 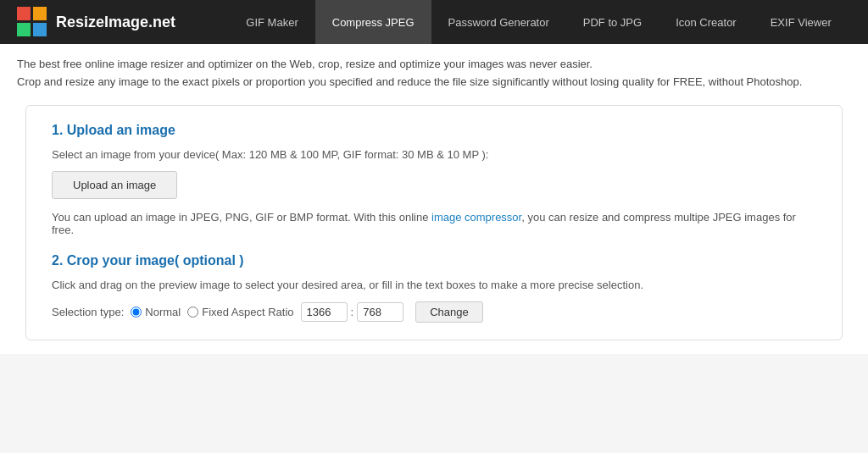 What do you see at coordinates (115, 22) in the screenshot?
I see `logo-text: ResizeImage.net` at bounding box center [115, 22].